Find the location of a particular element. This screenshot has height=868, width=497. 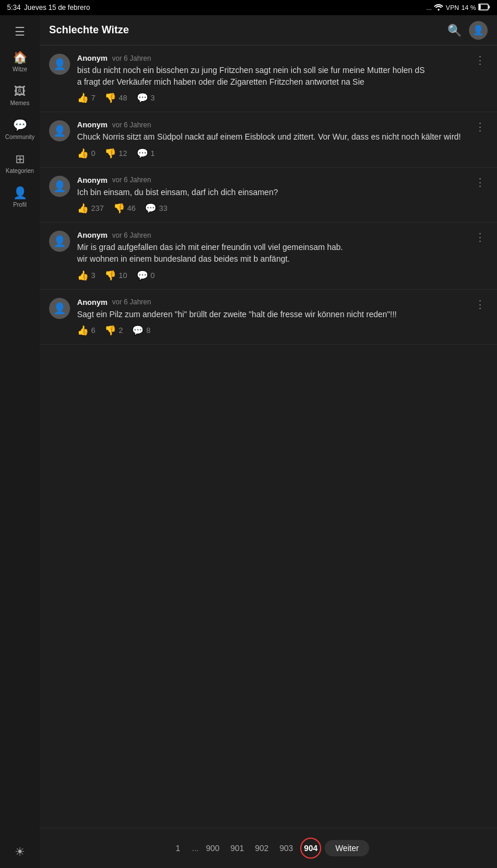

comment-count: 0 is located at coordinates (153, 276).